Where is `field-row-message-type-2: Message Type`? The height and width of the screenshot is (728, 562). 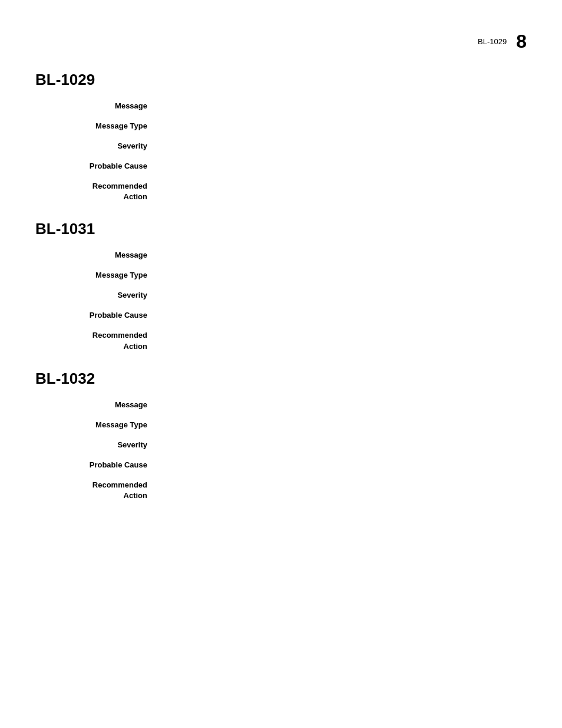 field-row-message-type-2: Message Type is located at coordinates (281, 277).